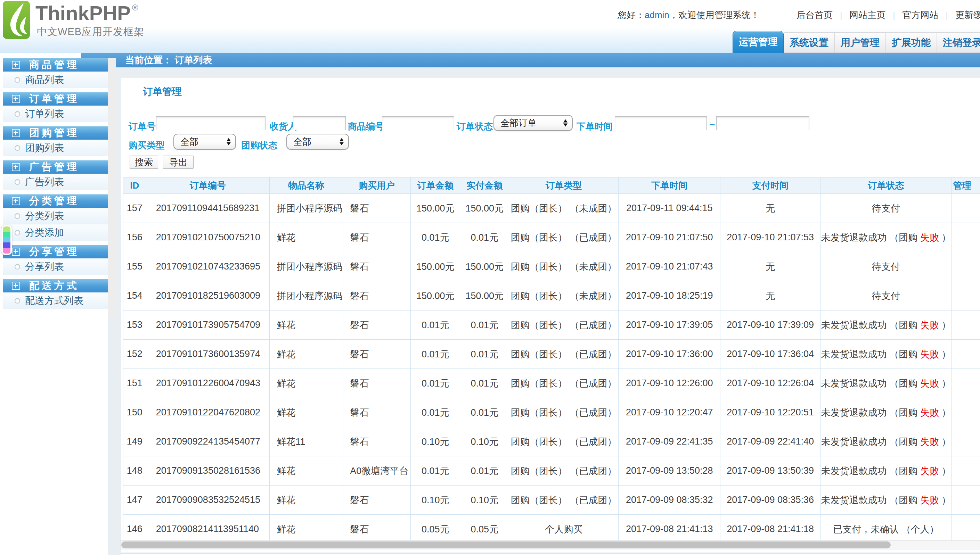  What do you see at coordinates (506, 545) in the screenshot?
I see `horizontal-scrollbar-thumb` at bounding box center [506, 545].